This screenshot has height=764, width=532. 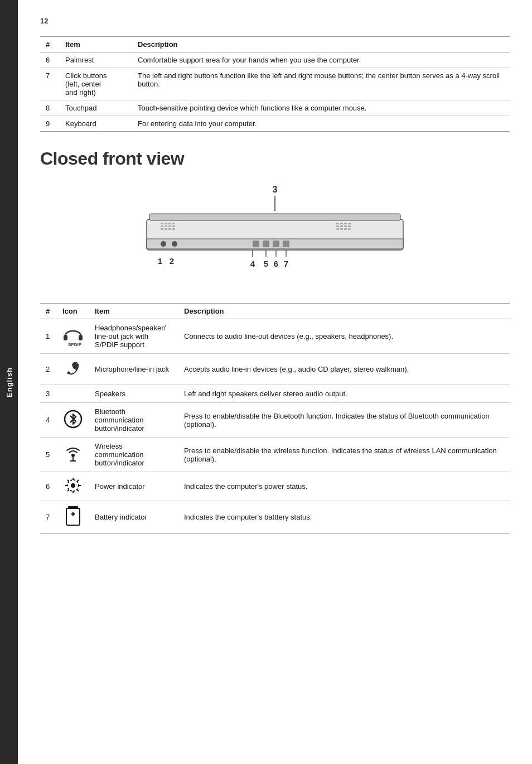 What do you see at coordinates (275, 236) in the screenshot?
I see `laptop-svg: 3` at bounding box center [275, 236].